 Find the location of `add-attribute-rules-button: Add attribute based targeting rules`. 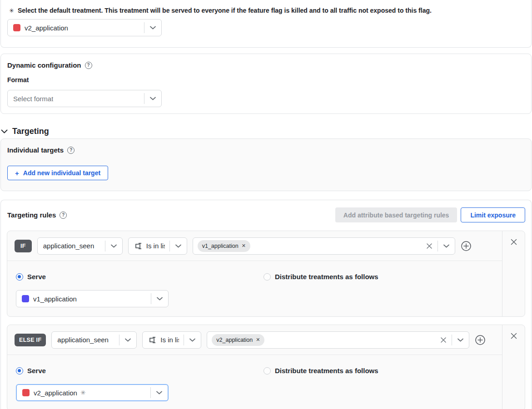

add-attribute-rules-button: Add attribute based targeting rules is located at coordinates (396, 215).